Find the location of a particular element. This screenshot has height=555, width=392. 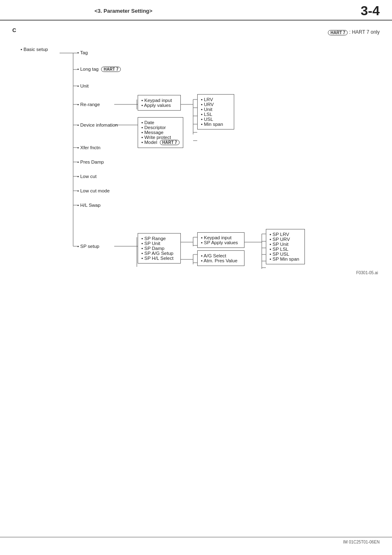

sp-level4-box: • SP LRV • SP URV • SP Unit • SP LSL • S… is located at coordinates (285, 247).